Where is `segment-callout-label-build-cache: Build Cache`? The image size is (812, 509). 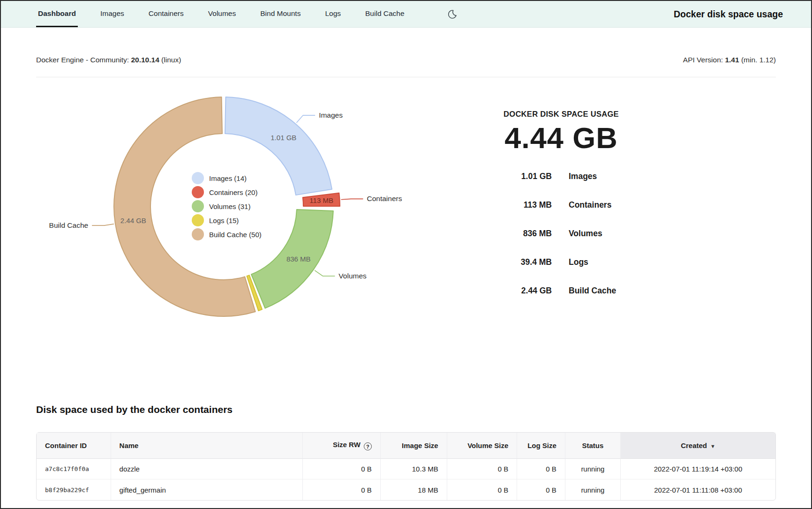 segment-callout-label-build-cache: Build Cache is located at coordinates (69, 225).